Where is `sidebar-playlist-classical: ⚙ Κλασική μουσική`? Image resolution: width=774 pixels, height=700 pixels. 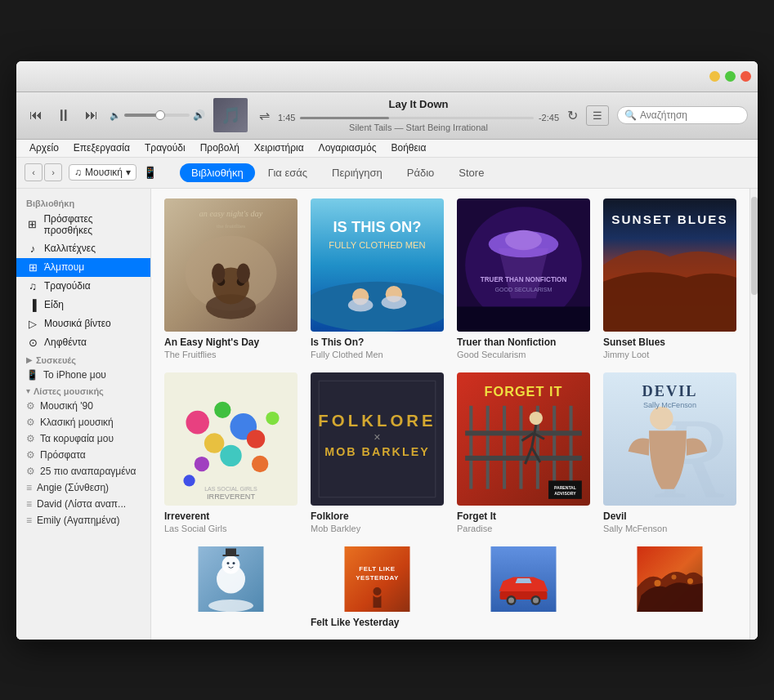
sidebar-playlist-classical: ⚙ Κλασική μουσική is located at coordinates (83, 422).